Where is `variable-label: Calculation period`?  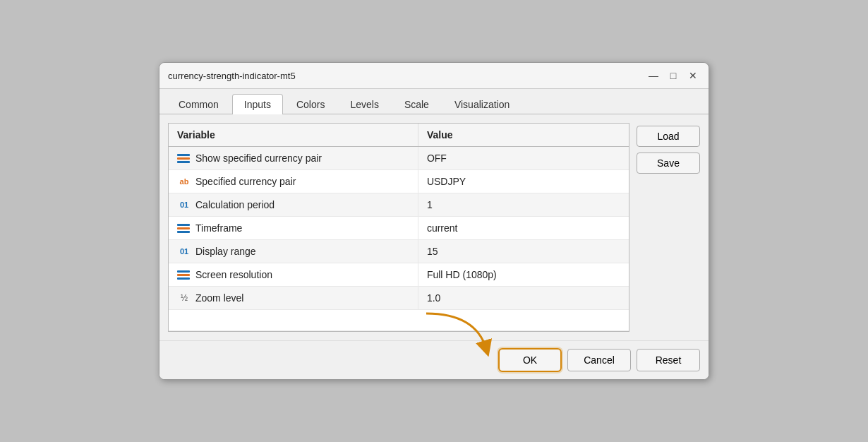 variable-label: Calculation period is located at coordinates (235, 205).